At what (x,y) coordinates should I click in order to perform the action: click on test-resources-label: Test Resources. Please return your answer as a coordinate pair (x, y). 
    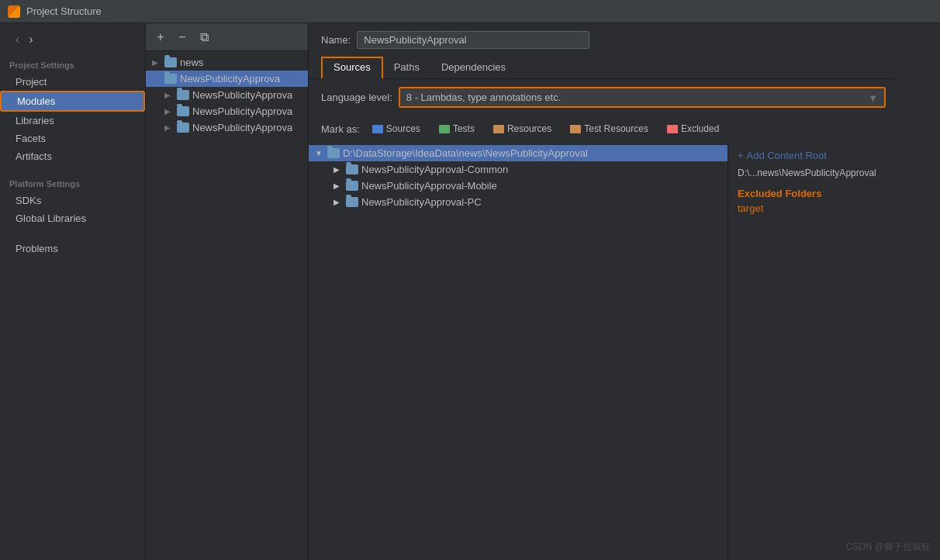
    Looking at the image, I should click on (616, 129).